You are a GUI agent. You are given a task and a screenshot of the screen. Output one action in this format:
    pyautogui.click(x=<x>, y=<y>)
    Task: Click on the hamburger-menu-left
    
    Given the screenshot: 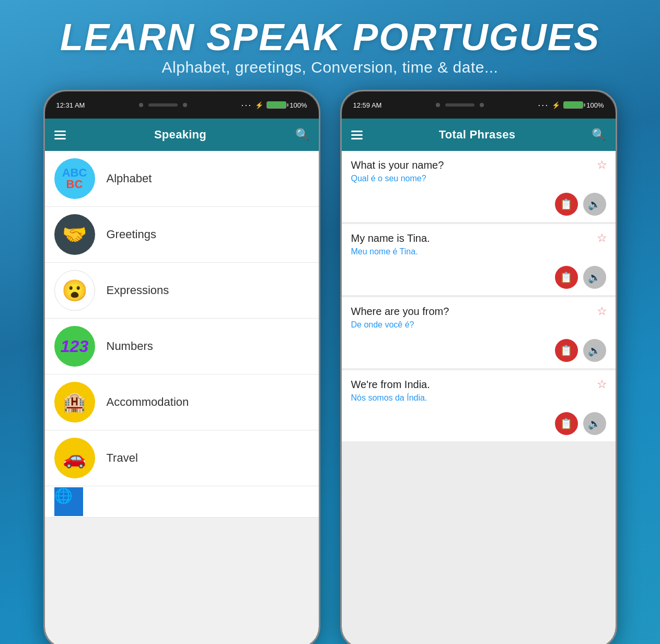 What is the action you would take?
    pyautogui.click(x=60, y=135)
    